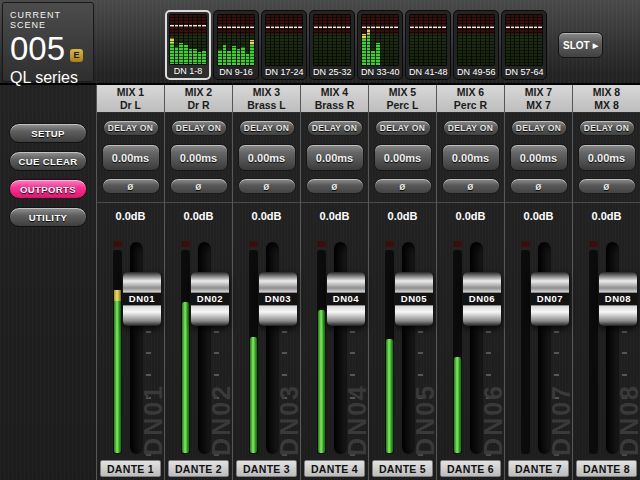 Image resolution: width=640 pixels, height=480 pixels. What do you see at coordinates (210, 299) in the screenshot?
I see `fader-knob: DN02` at bounding box center [210, 299].